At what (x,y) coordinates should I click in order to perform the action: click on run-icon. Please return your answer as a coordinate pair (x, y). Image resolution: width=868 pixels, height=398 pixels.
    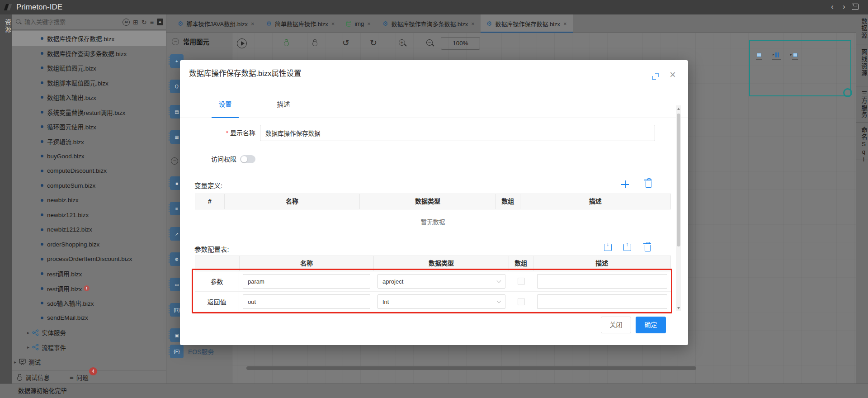
    Looking at the image, I should click on (242, 43).